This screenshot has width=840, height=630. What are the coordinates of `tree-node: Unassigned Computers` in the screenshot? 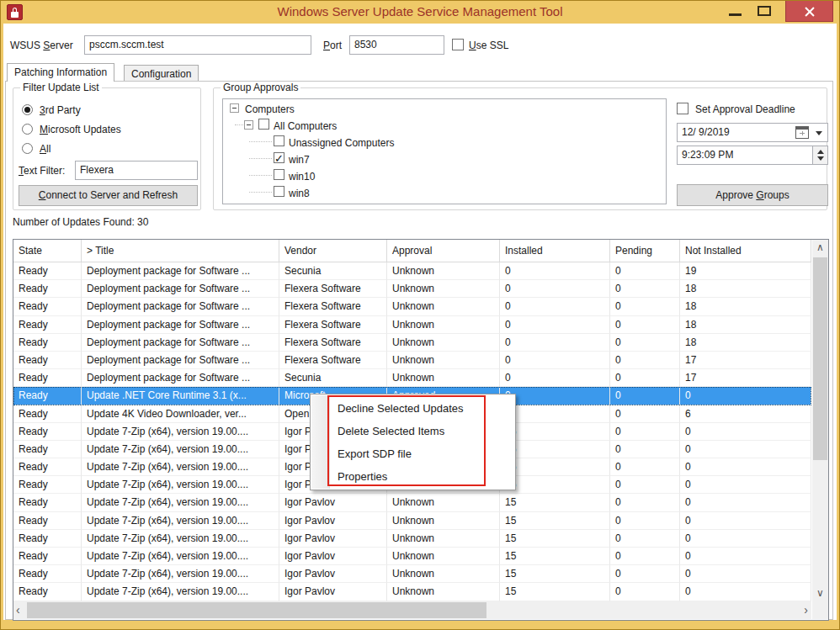 It's located at (444, 141).